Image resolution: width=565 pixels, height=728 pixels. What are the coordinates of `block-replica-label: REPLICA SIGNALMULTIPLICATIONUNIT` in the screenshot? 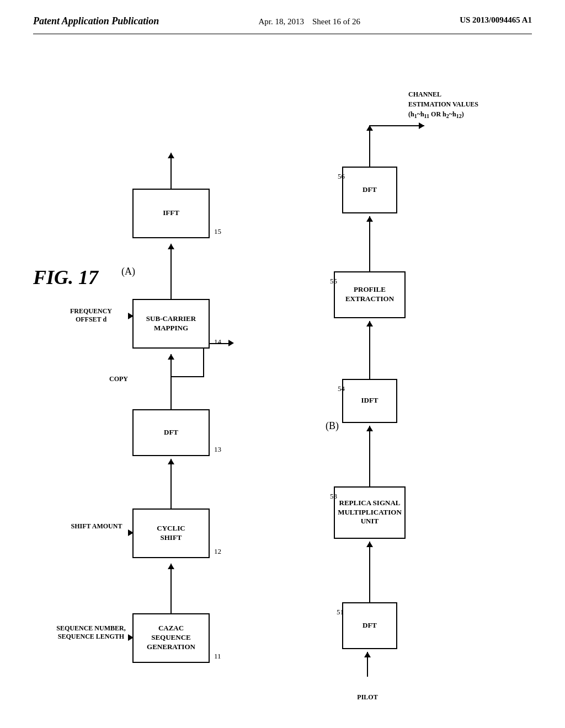 It's located at (370, 513).